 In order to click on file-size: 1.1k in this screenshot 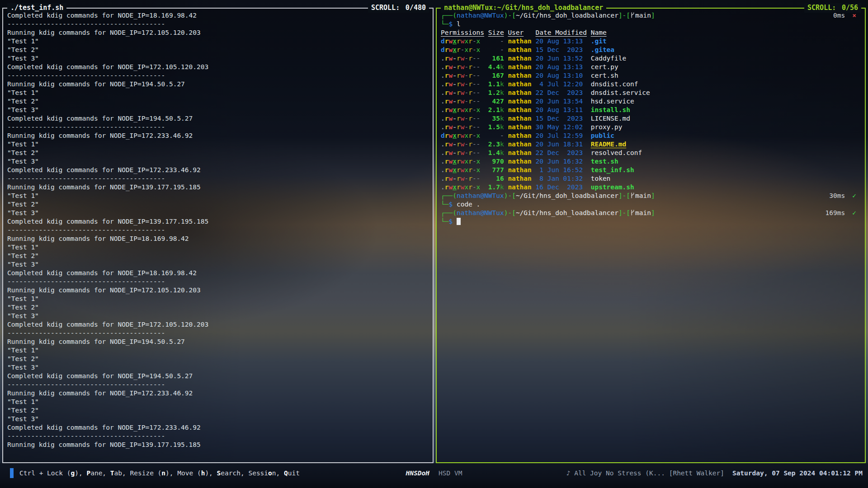, I will do `click(494, 84)`.